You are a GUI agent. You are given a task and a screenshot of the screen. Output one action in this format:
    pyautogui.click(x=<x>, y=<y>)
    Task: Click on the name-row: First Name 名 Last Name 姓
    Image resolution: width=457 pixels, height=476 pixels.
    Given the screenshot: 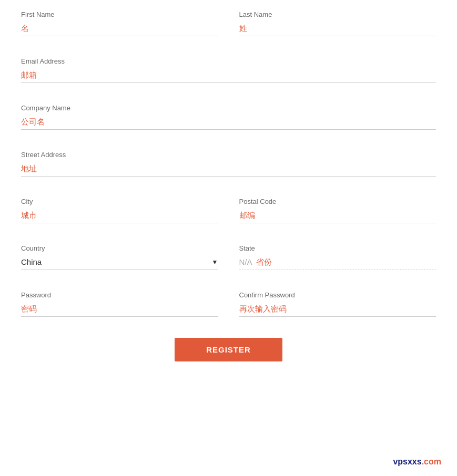 What is the action you would take?
    pyautogui.click(x=228, y=23)
    